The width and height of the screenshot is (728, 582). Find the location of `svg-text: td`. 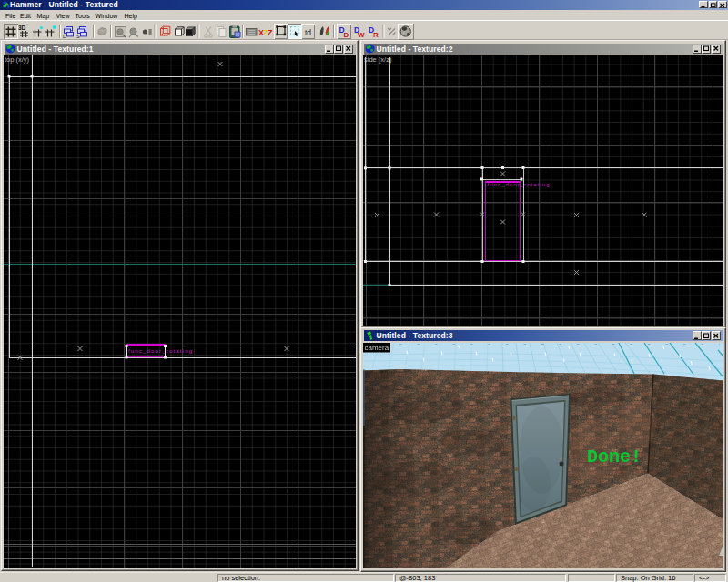

svg-text: td is located at coordinates (308, 33).